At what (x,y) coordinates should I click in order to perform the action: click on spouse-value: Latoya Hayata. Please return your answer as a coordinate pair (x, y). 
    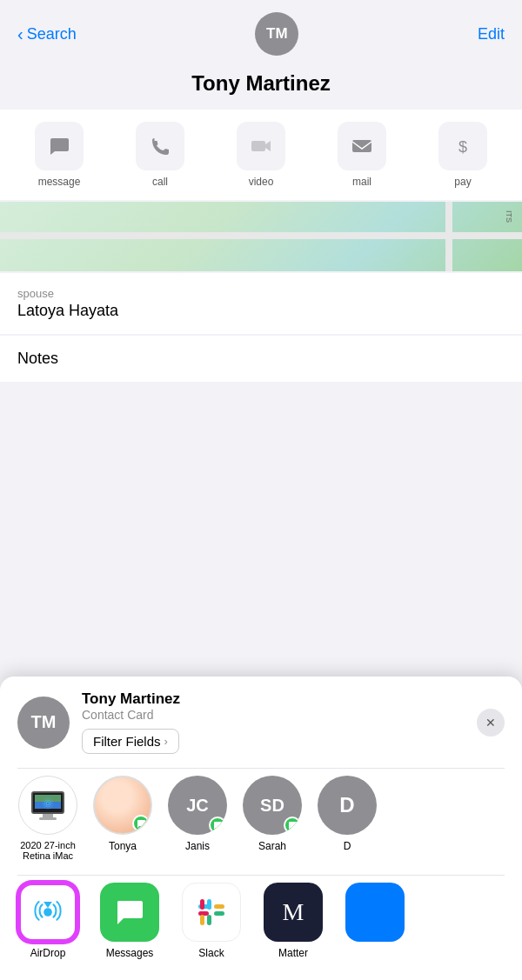
    Looking at the image, I should click on (261, 311).